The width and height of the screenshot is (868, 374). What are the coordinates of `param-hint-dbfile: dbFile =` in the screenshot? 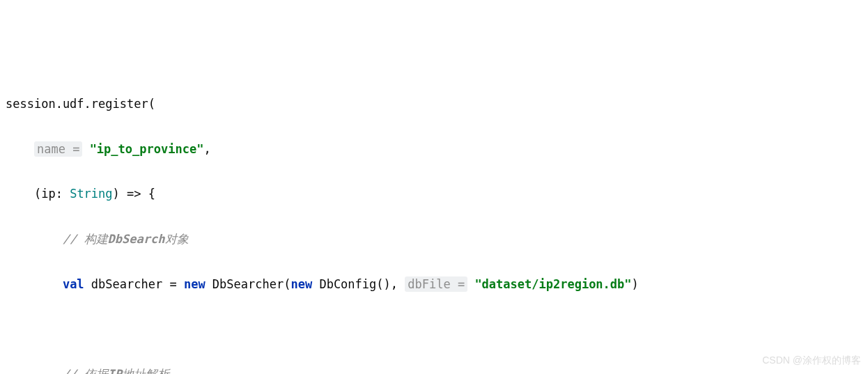 It's located at (436, 284).